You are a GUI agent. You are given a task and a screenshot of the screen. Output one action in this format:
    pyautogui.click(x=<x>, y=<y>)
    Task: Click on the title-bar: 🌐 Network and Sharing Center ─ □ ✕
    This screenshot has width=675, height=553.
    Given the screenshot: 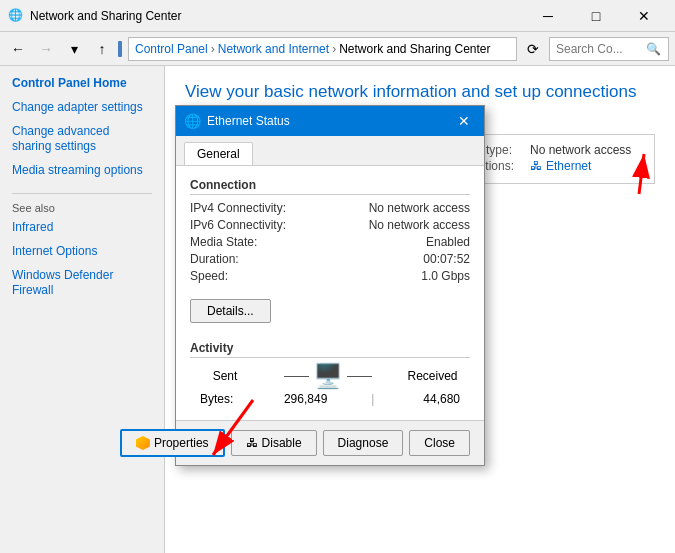 What is the action you would take?
    pyautogui.click(x=338, y=16)
    